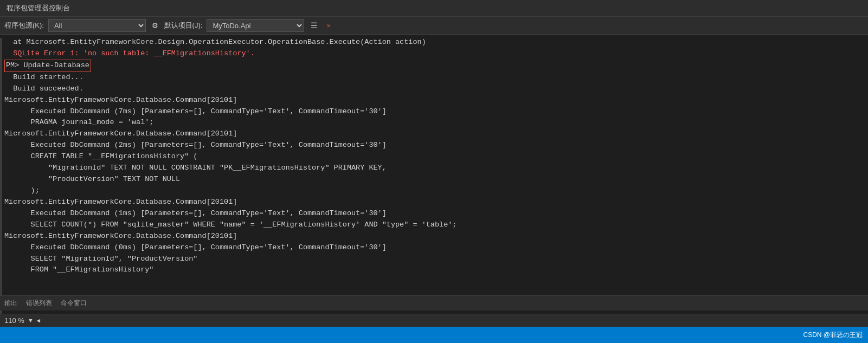 The width and height of the screenshot is (868, 343). I want to click on close-icon: ✕, so click(329, 26).